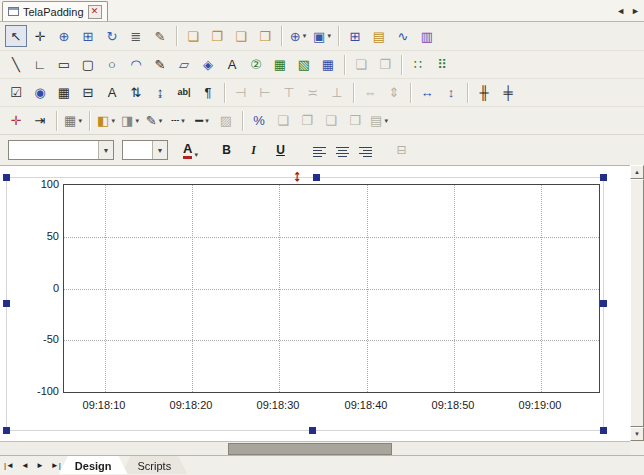 The height and width of the screenshot is (475, 644). What do you see at coordinates (304, 65) in the screenshot?
I see `animation-tool-button: ▧` at bounding box center [304, 65].